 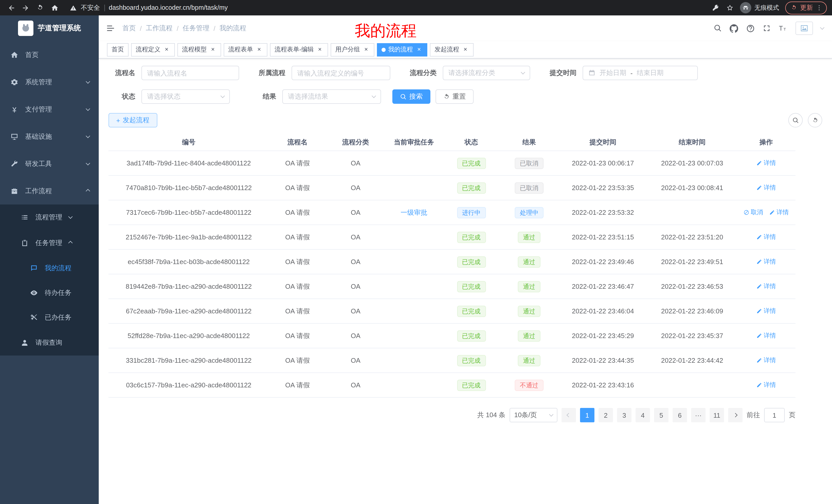 What do you see at coordinates (49, 293) in the screenshot?
I see `sidebar-item-todo-tasks: 待办任务` at bounding box center [49, 293].